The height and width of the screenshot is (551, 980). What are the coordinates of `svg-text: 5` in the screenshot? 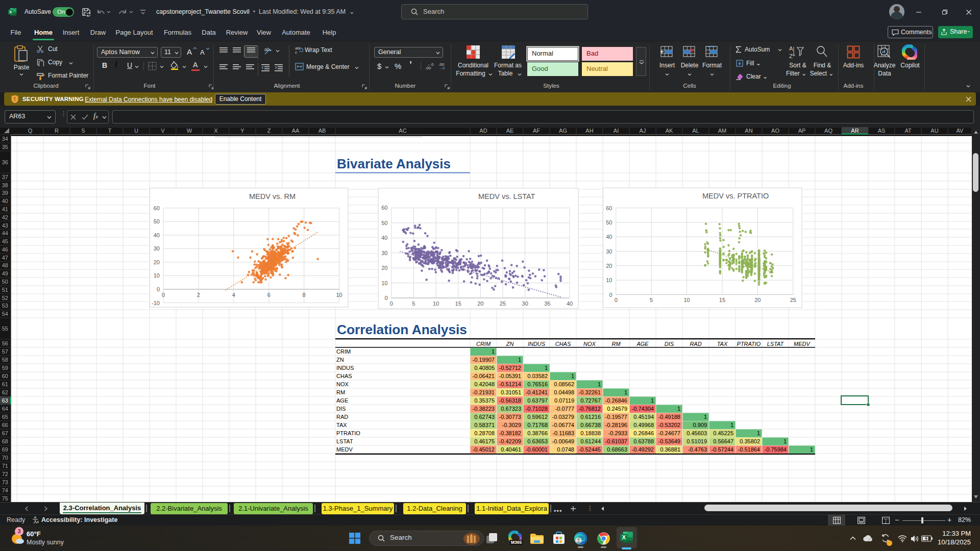 It's located at (651, 300).